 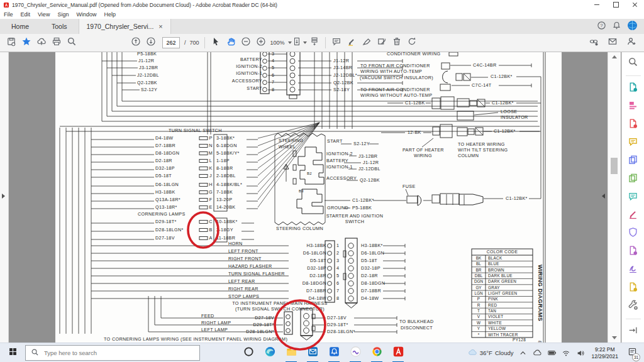 I want to click on collapse-tools-panel-tool-button, so click(x=633, y=332).